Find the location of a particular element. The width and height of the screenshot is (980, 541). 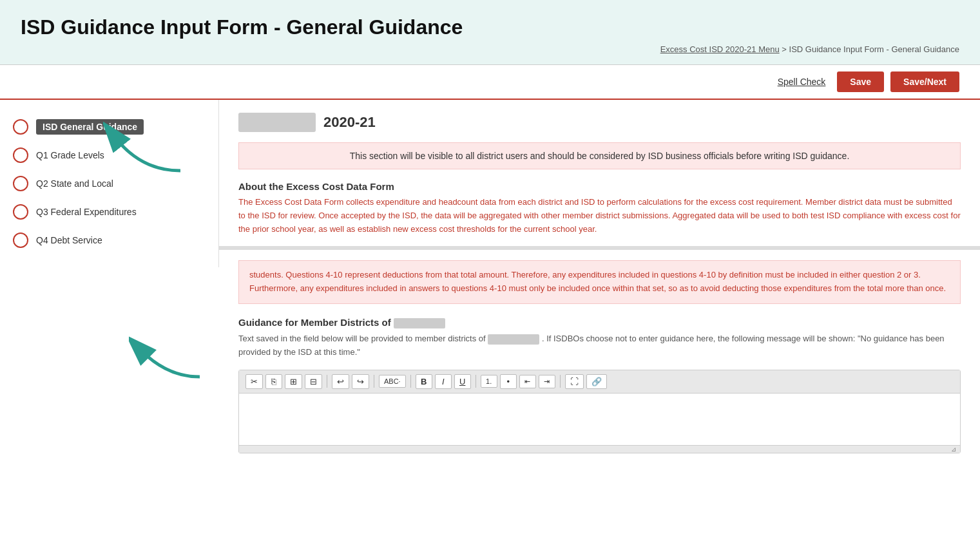

circle-icon-q3 is located at coordinates (21, 212).